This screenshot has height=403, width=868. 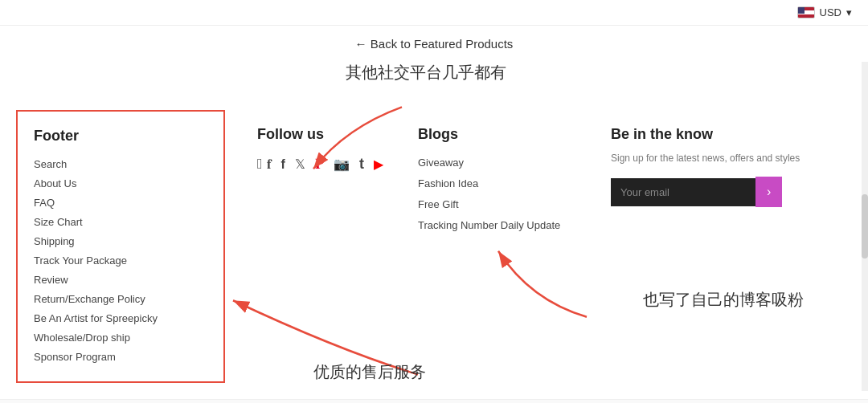 What do you see at coordinates (362, 164) in the screenshot?
I see `tumblr-icon: t` at bounding box center [362, 164].